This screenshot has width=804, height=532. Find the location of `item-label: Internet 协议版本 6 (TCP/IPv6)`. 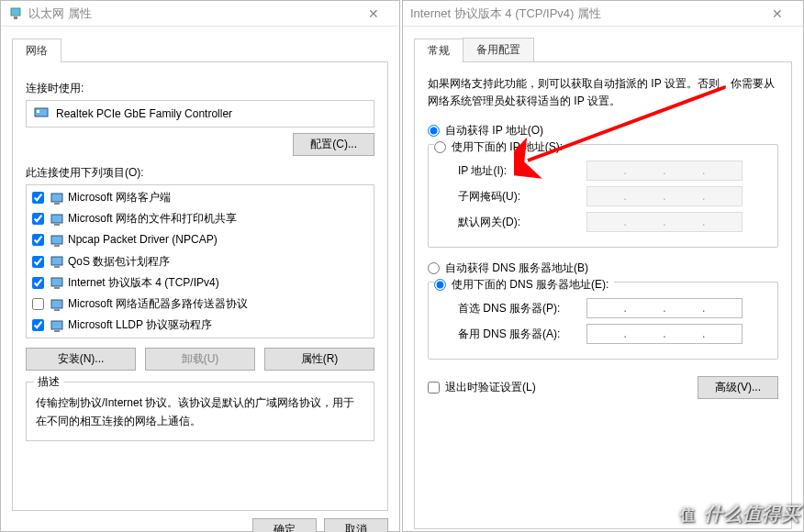

item-label: Internet 协议版本 6 (TCP/IPv6) is located at coordinates (143, 338).